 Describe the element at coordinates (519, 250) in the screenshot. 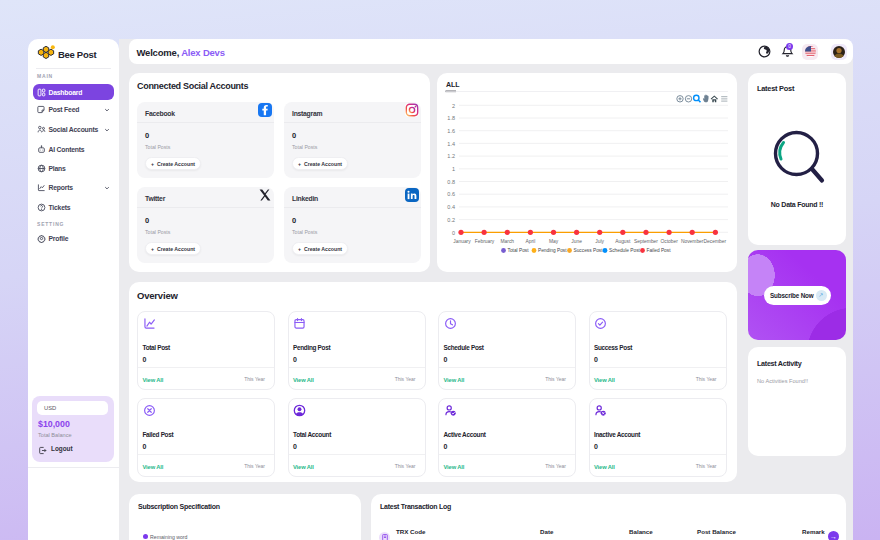

I see `svg-text: Total Post` at that location.